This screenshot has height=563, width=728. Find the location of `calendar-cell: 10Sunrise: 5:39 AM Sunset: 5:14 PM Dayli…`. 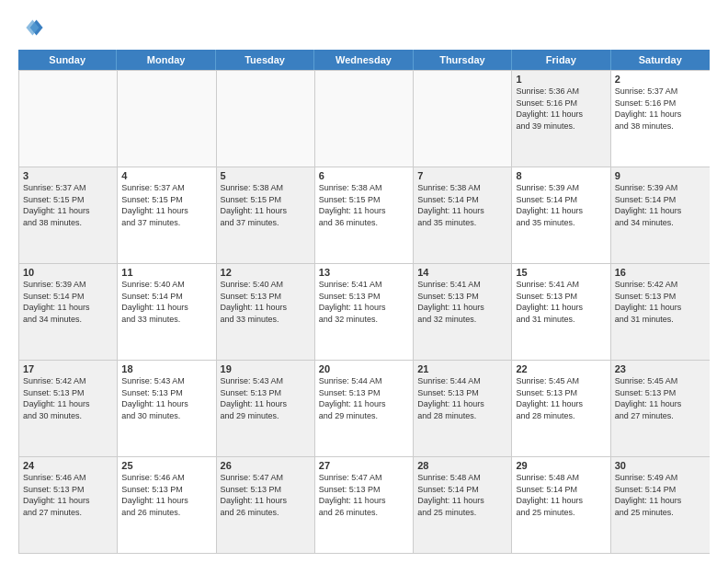

calendar-cell: 10Sunrise: 5:39 AM Sunset: 5:14 PM Dayli… is located at coordinates (68, 312).